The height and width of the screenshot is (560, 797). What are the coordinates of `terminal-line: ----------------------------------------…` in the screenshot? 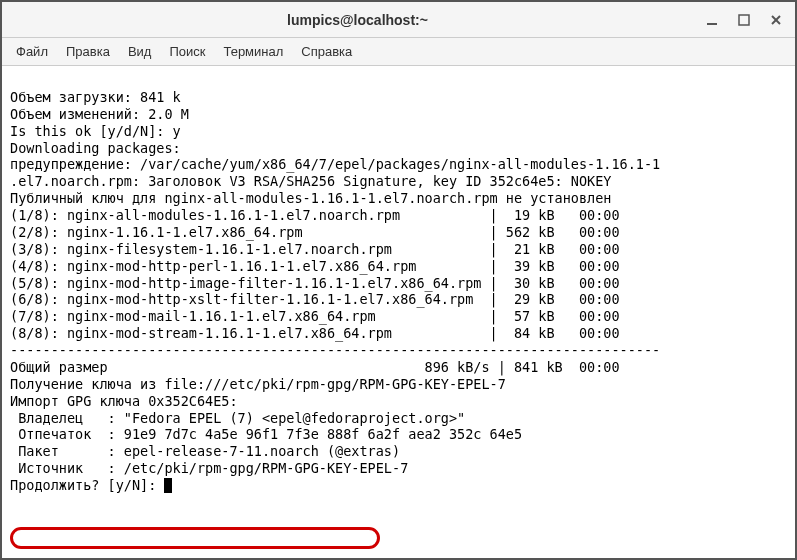 It's located at (335, 350).